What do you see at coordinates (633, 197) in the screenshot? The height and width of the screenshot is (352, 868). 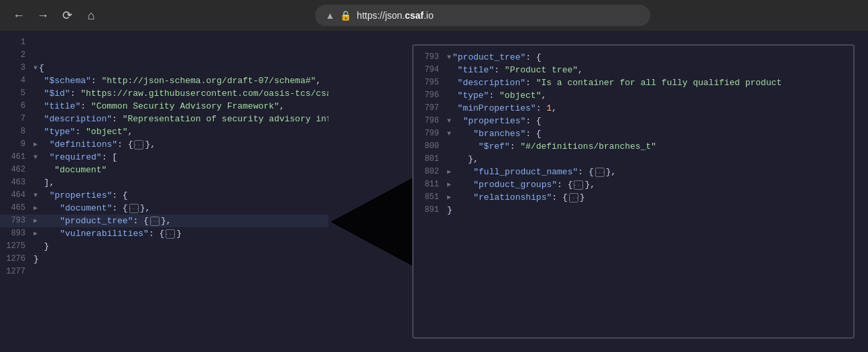 I see `zoom-code-line: 851 ▶ "relationships": {...}` at bounding box center [633, 197].